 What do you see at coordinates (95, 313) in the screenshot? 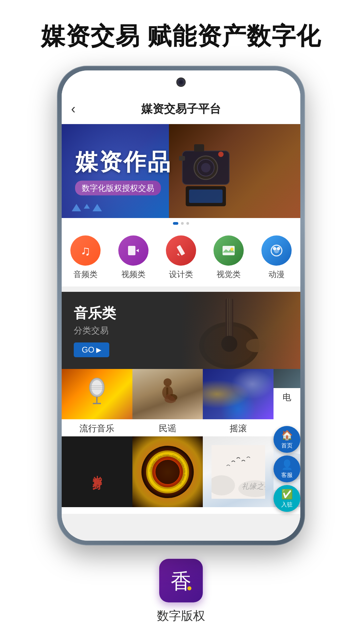
I see `music-section-title: 音乐类` at bounding box center [95, 313].